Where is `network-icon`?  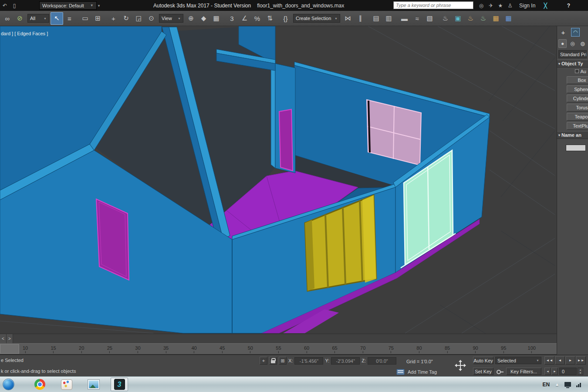
network-icon is located at coordinates (578, 385).